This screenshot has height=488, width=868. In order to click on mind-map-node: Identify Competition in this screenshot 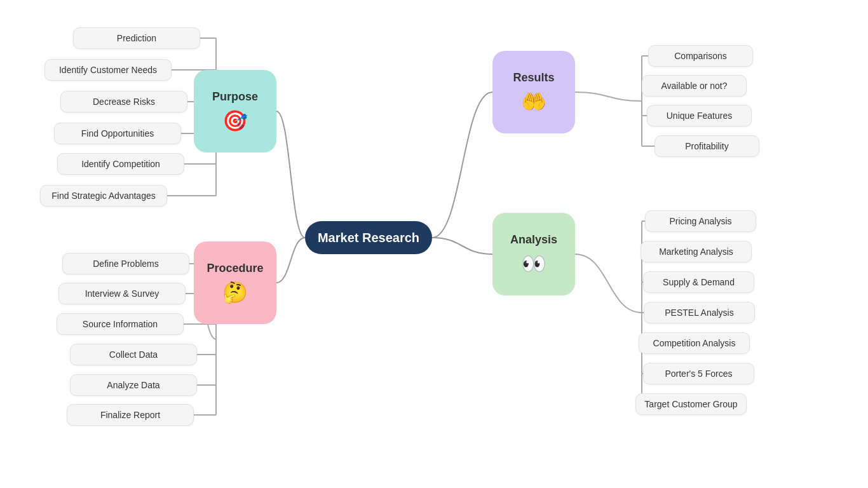, I will do `click(121, 164)`.